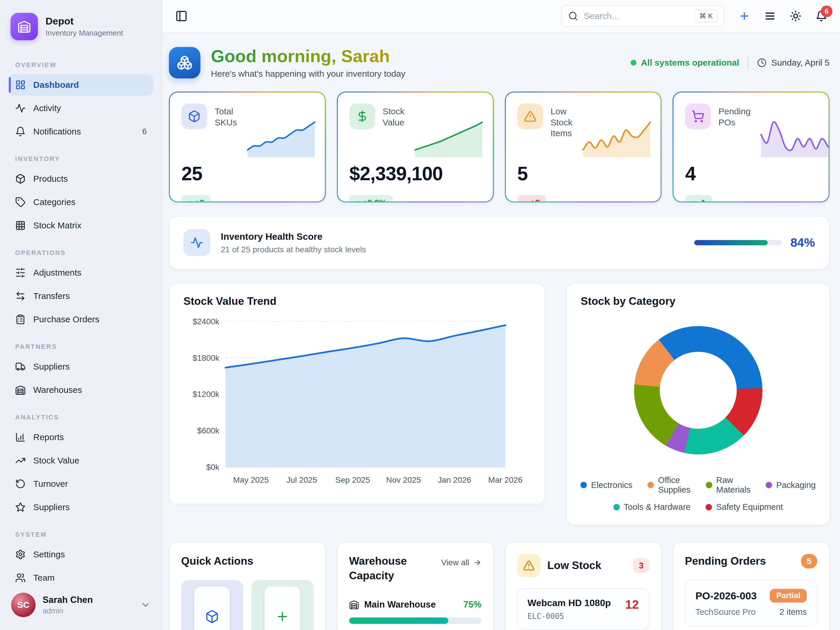  Describe the element at coordinates (501, 16) in the screenshot. I see `topbar: ⌘ K 6` at that location.